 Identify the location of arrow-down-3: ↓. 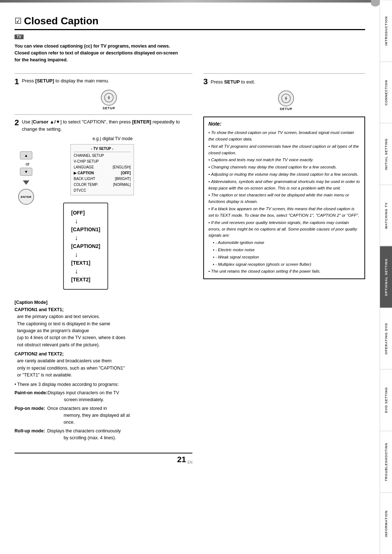
(76, 254).